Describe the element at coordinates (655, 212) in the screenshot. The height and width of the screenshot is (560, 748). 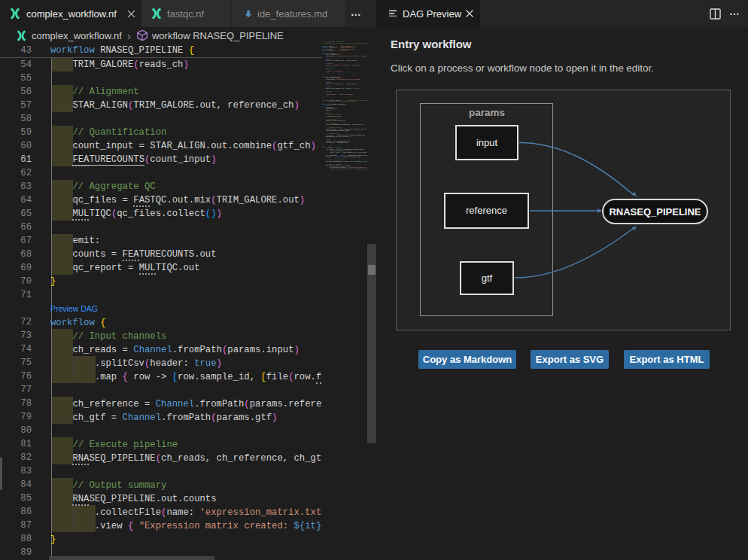
I see `svg-text: RNASEQ_PIPELINE` at that location.